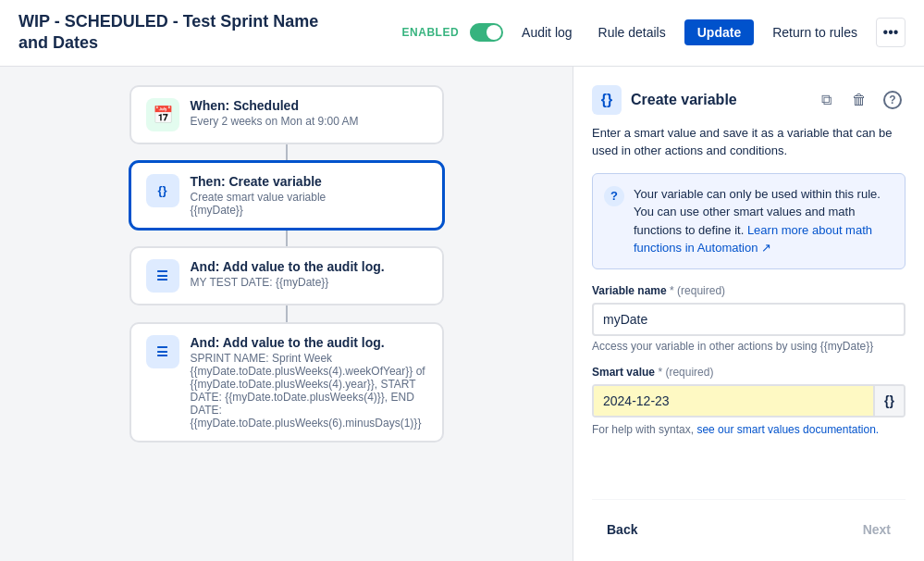 This screenshot has height=561, width=924. What do you see at coordinates (749, 221) in the screenshot?
I see `info-box: ? Your variable can only be used within …` at bounding box center [749, 221].